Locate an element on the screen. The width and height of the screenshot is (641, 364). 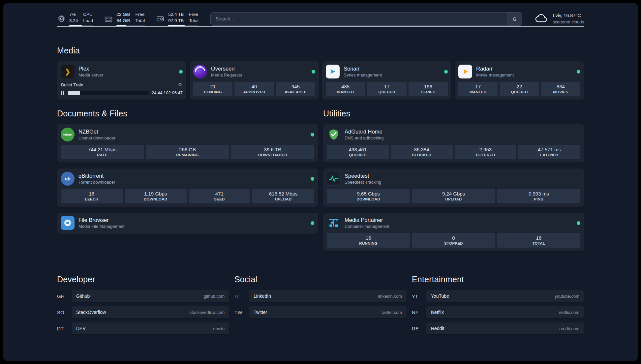
service-subtitle: Media Requests is located at coordinates (227, 75).